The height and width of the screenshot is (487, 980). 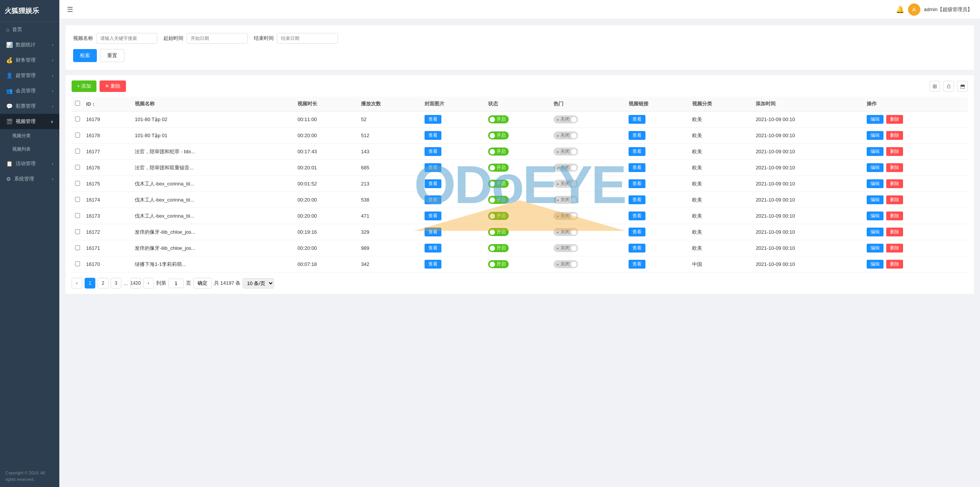 I want to click on reset-button: 重置, so click(x=112, y=56).